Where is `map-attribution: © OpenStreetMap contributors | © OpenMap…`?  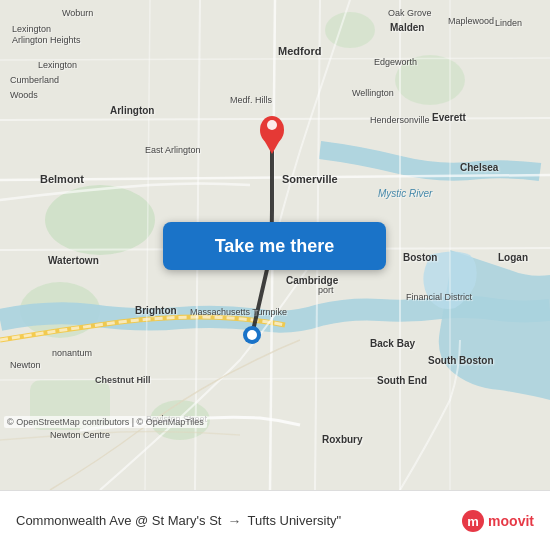
map-attribution: © OpenStreetMap contributors | © OpenMap… is located at coordinates (106, 422).